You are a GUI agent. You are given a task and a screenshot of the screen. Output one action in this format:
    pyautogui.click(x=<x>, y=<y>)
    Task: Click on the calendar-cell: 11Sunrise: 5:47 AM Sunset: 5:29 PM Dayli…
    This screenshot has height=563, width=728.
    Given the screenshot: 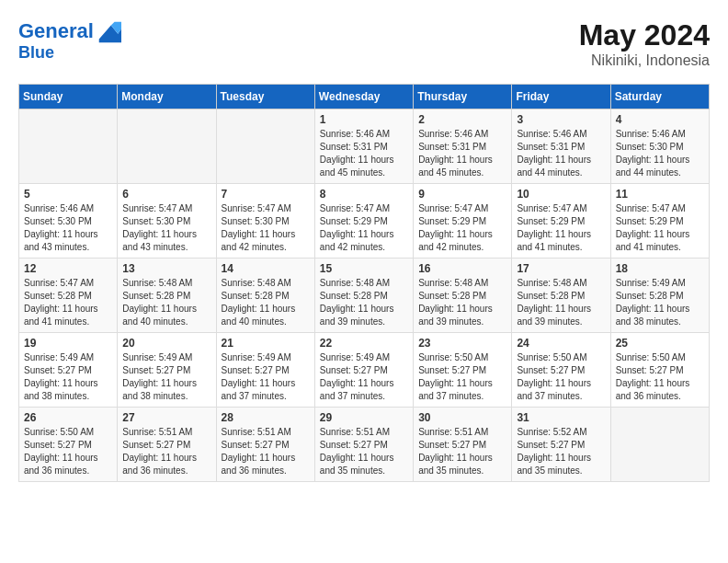 What is the action you would take?
    pyautogui.click(x=660, y=221)
    